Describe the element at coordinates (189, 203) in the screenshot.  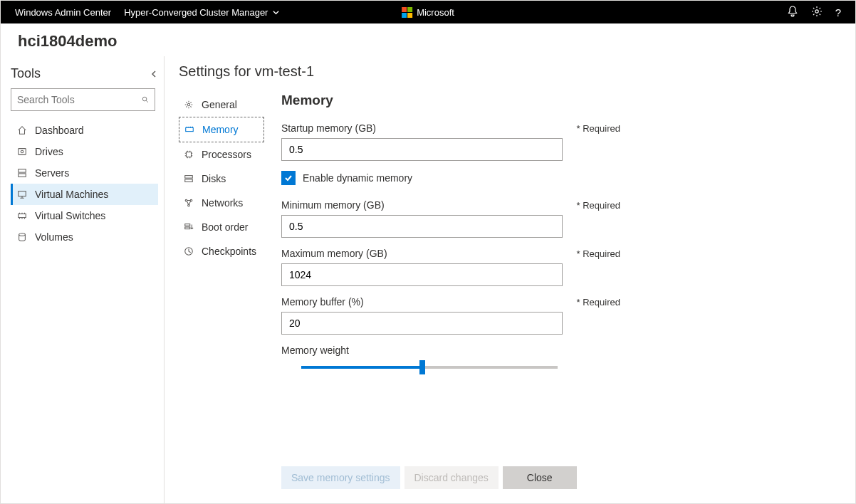
I see `network-icon` at that location.